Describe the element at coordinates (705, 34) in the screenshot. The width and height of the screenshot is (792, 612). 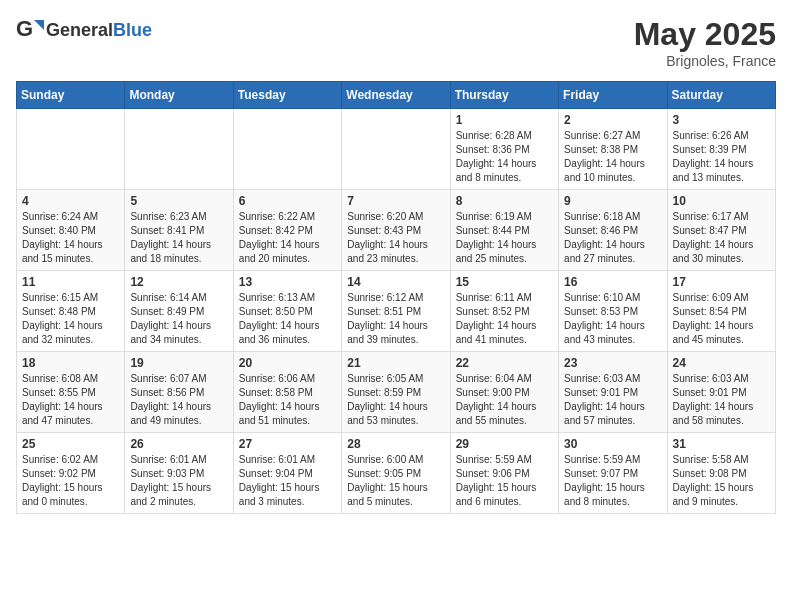
I see `calendar-title: May 2025` at that location.